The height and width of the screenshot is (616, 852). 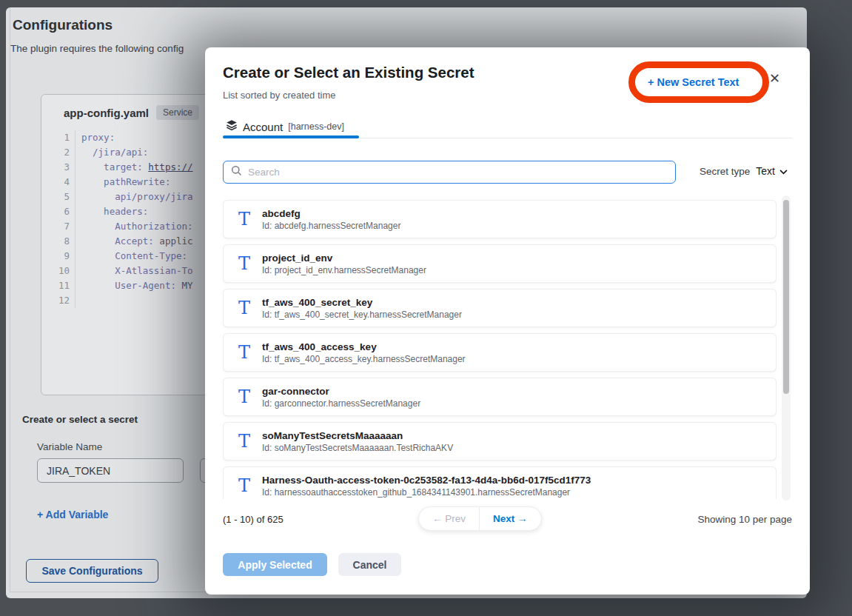 I want to click on tab-account: Account [harness-dev], so click(x=285, y=127).